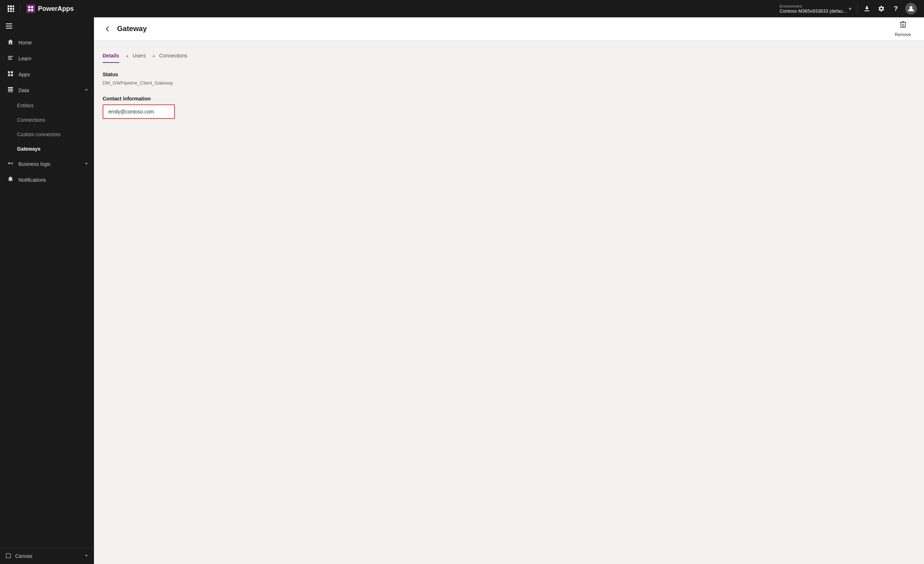 This screenshot has height=564, width=924. Describe the element at coordinates (47, 43) in the screenshot. I see `sidebar-item-home: Home` at that location.